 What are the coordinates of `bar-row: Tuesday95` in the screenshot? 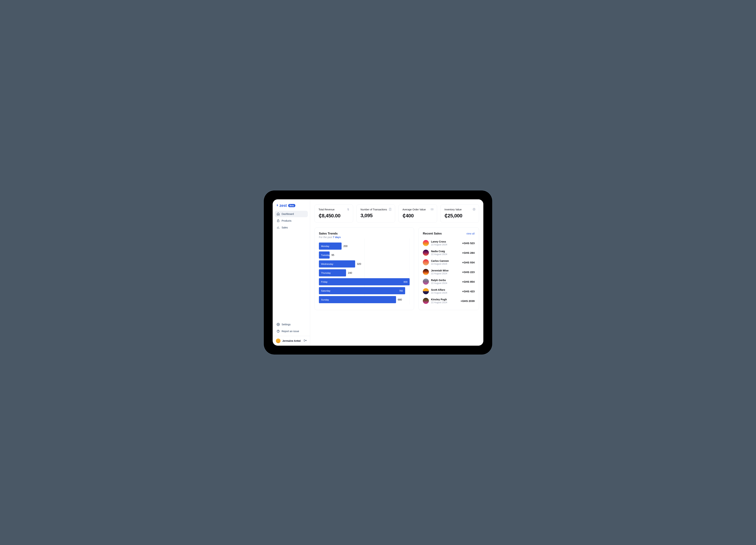 It's located at (364, 255).